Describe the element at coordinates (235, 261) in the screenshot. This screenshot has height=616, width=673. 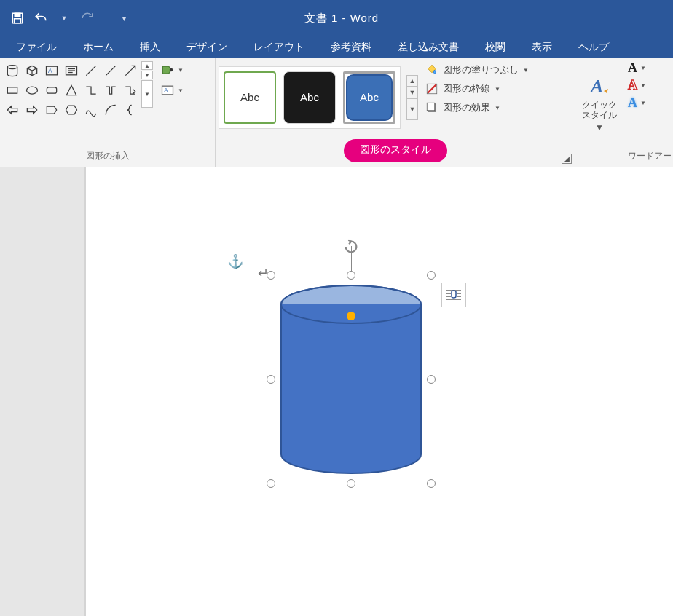
I see `anchor-icon: ⚓` at that location.